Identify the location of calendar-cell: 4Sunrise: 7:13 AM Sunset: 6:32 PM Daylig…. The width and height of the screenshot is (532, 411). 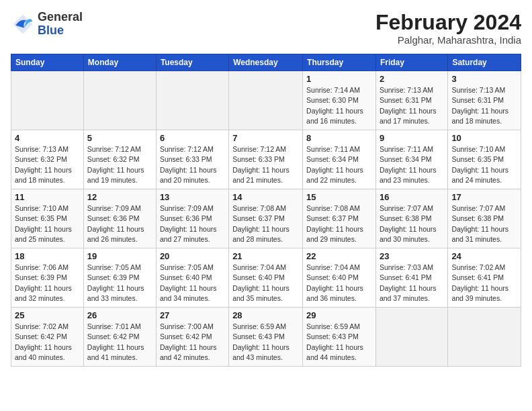
(48, 160).